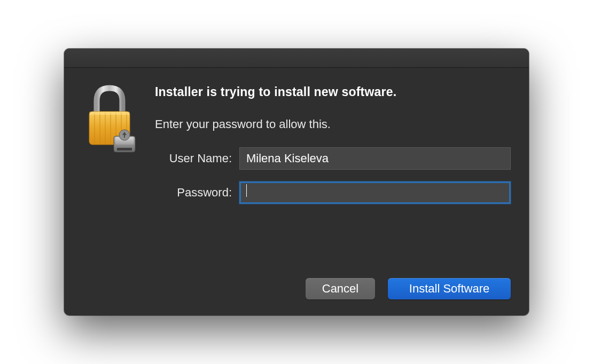  What do you see at coordinates (112, 144) in the screenshot?
I see `lock-icon` at bounding box center [112, 144].